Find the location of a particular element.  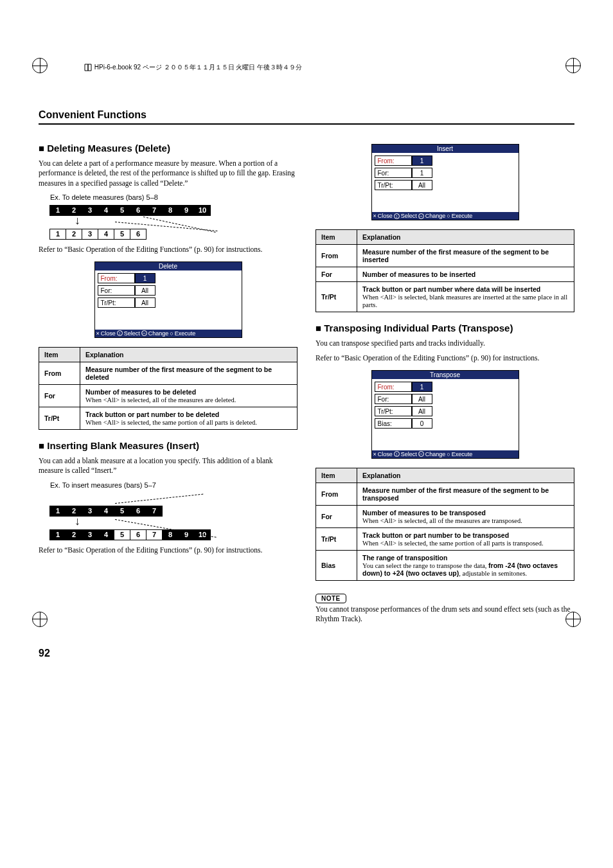

td-expl: Track button or part number to be delete… is located at coordinates (189, 418).